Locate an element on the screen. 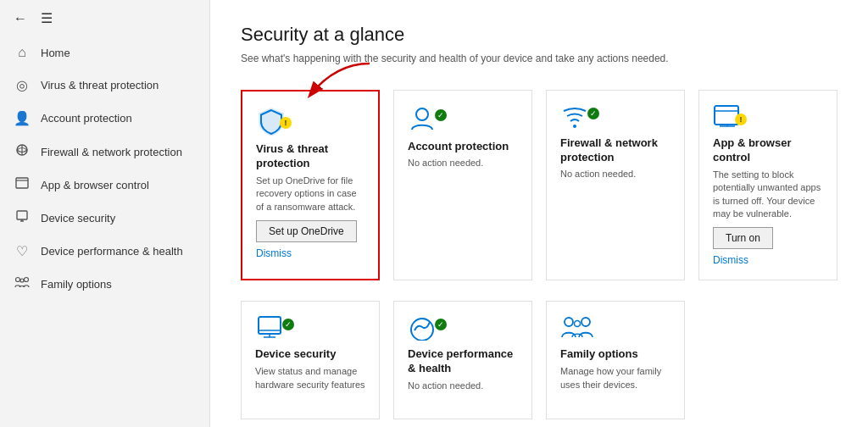  sidebar-item-family-label: Family options is located at coordinates (76, 285).